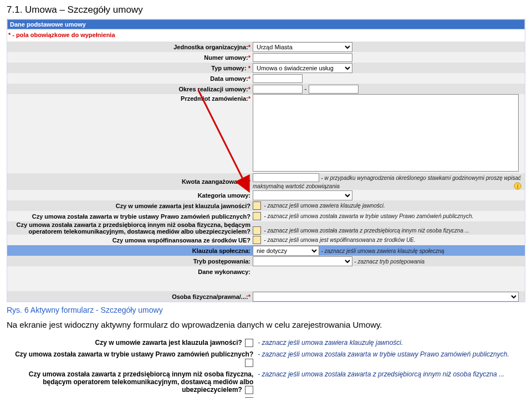 The height and width of the screenshot is (398, 532). What do you see at coordinates (390, 359) in the screenshot?
I see `ex-hint-1: - zaznacz jeśli umowa została zawarta w …` at bounding box center [390, 359].